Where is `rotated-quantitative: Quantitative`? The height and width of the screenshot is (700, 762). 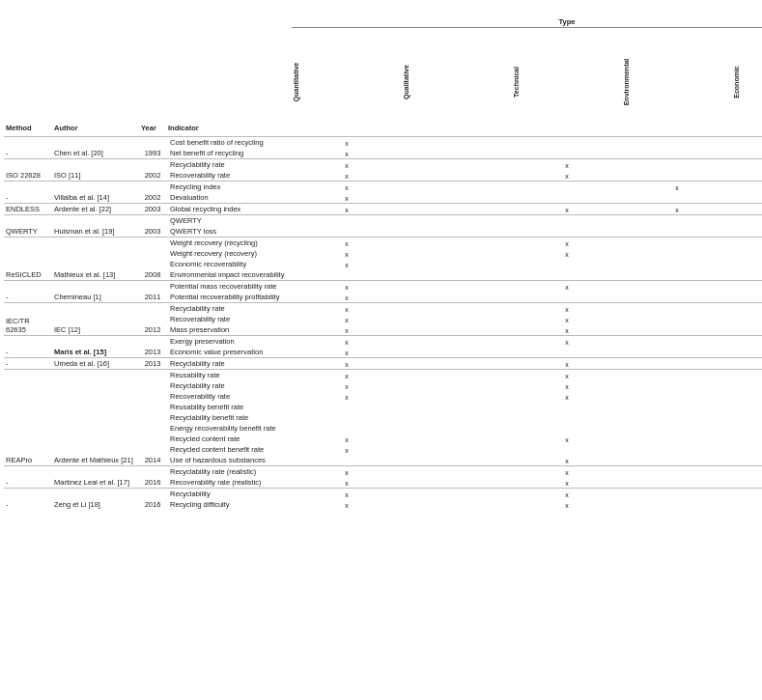
rotated-quantitative: Quantitative is located at coordinates (347, 83).